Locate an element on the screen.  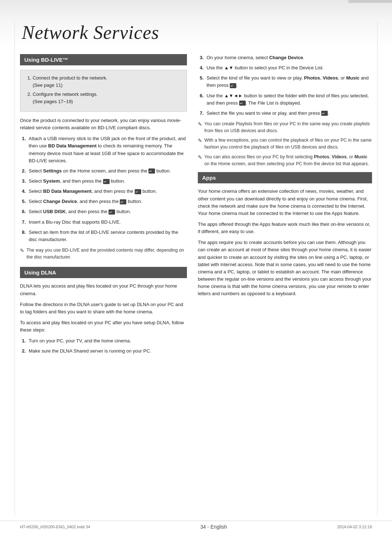
dlna-steps-continued: 3. On your home cinema, select Change De… is located at coordinates (285, 110).